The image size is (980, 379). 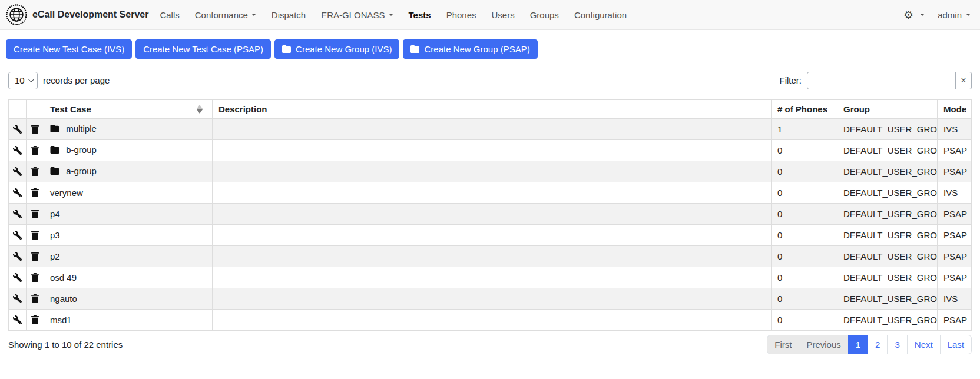 What do you see at coordinates (908, 15) in the screenshot?
I see `gear-icon: ⚙` at bounding box center [908, 15].